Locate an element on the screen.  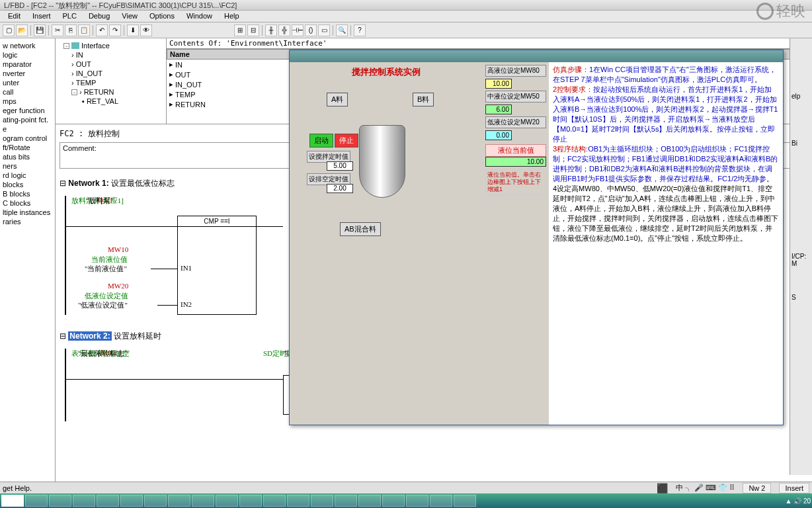
drain-time-value: 2.00 is located at coordinates (340, 189).